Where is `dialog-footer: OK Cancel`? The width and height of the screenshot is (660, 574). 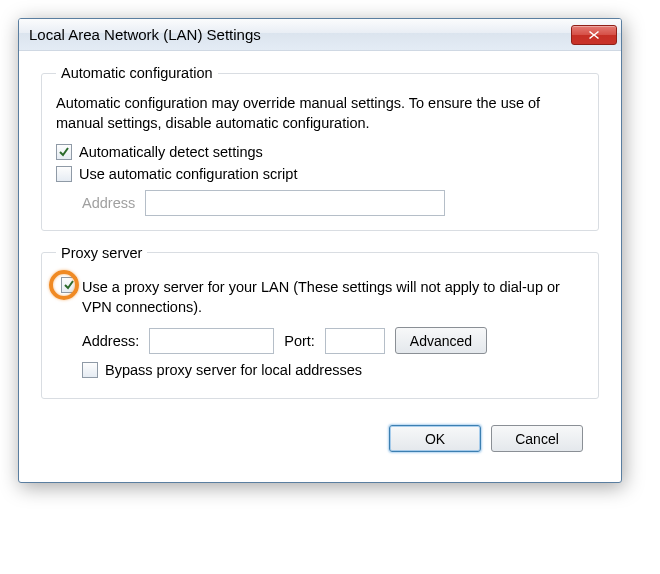
dialog-footer: OK Cancel is located at coordinates (320, 440).